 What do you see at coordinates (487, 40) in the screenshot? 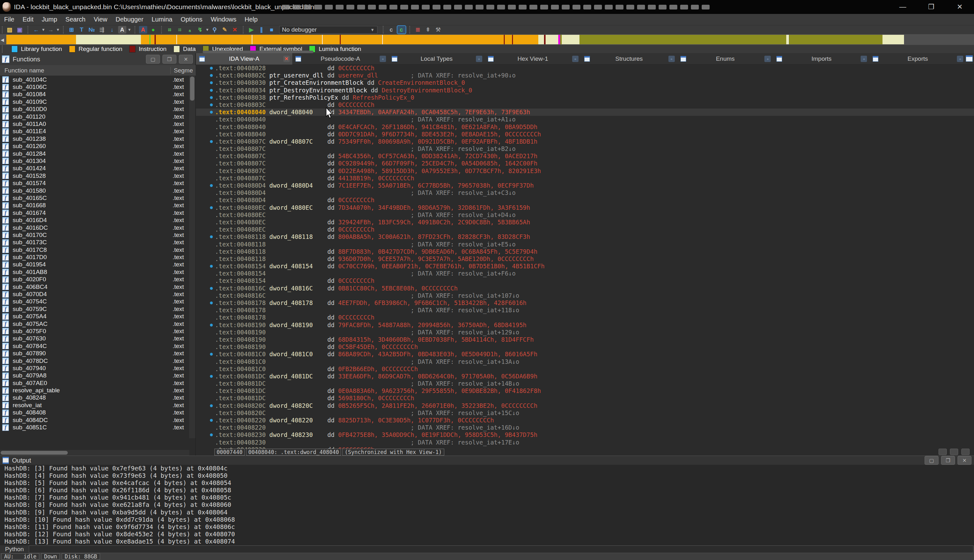
I see `navigation-band: ◀` at bounding box center [487, 40].